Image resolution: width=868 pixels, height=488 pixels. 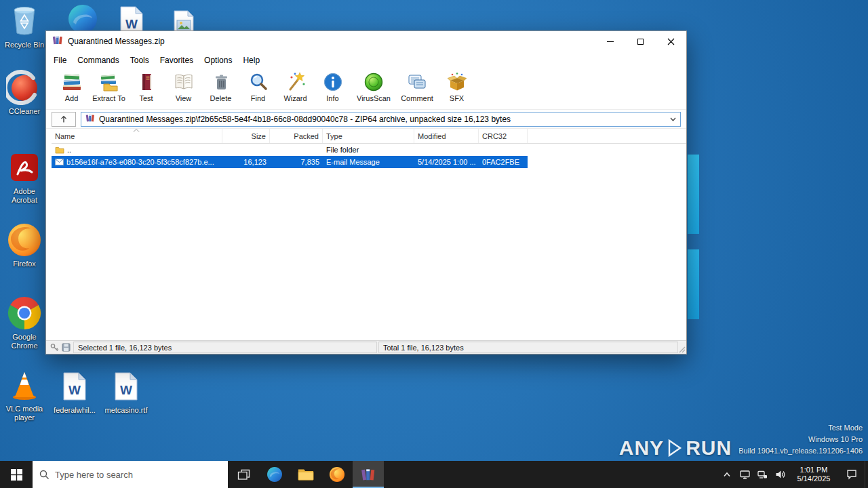 What do you see at coordinates (290, 150) in the screenshot?
I see `table-row-parent-folder: .. File folder` at bounding box center [290, 150].